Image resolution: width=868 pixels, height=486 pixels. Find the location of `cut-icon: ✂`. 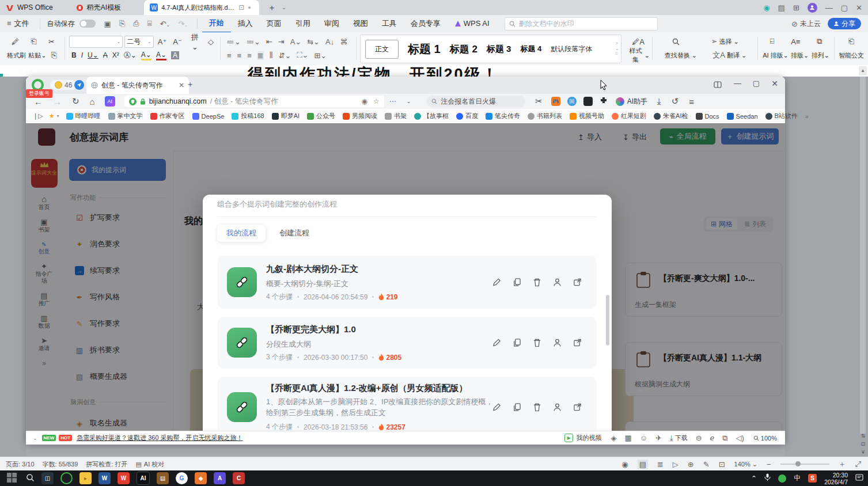

cut-icon: ✂ is located at coordinates (52, 41).